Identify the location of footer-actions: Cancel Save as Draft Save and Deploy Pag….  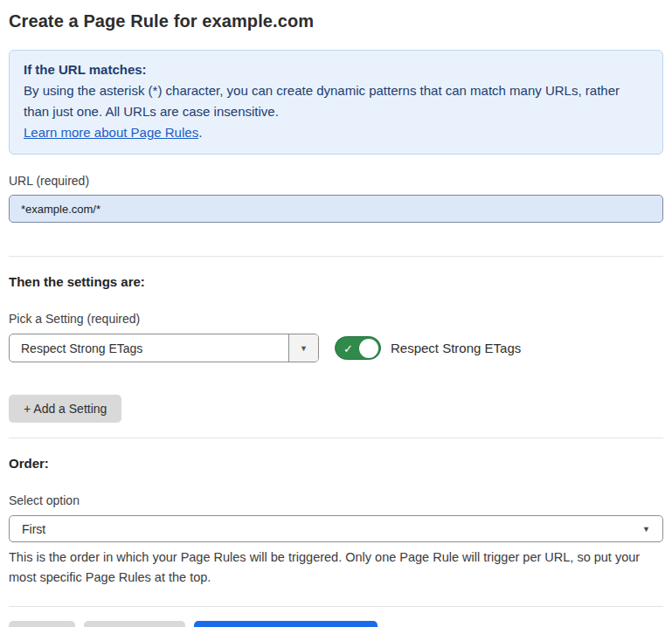
(336, 624).